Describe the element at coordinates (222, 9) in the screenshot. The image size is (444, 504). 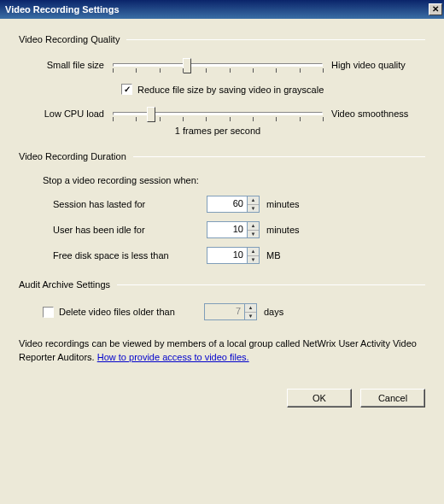
I see `titlebar: Video Recording Settings ✕` at that location.